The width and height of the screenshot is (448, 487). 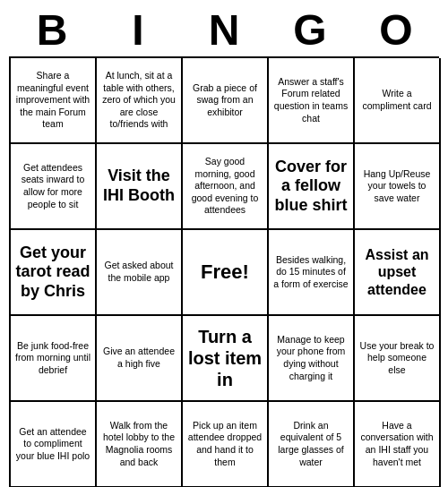 What do you see at coordinates (226, 273) in the screenshot?
I see `bingo-cell-12: Free!` at bounding box center [226, 273].